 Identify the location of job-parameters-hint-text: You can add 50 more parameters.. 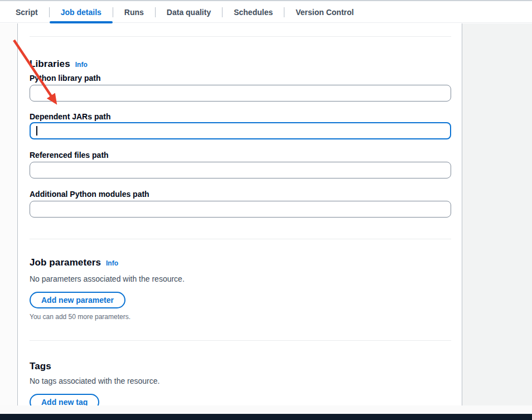
(240, 317).